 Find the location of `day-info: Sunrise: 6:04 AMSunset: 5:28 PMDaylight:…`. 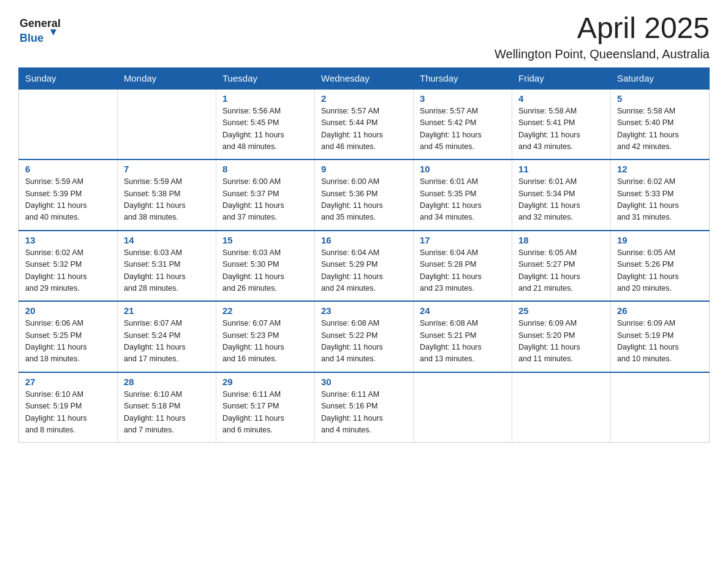

day-info: Sunrise: 6:04 AMSunset: 5:28 PMDaylight:… is located at coordinates (463, 271).